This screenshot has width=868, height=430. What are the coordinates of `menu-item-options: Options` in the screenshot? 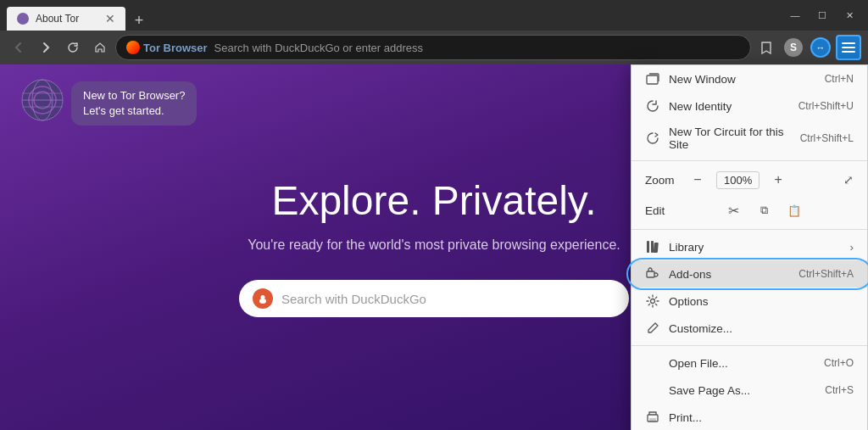 It's located at (749, 301).